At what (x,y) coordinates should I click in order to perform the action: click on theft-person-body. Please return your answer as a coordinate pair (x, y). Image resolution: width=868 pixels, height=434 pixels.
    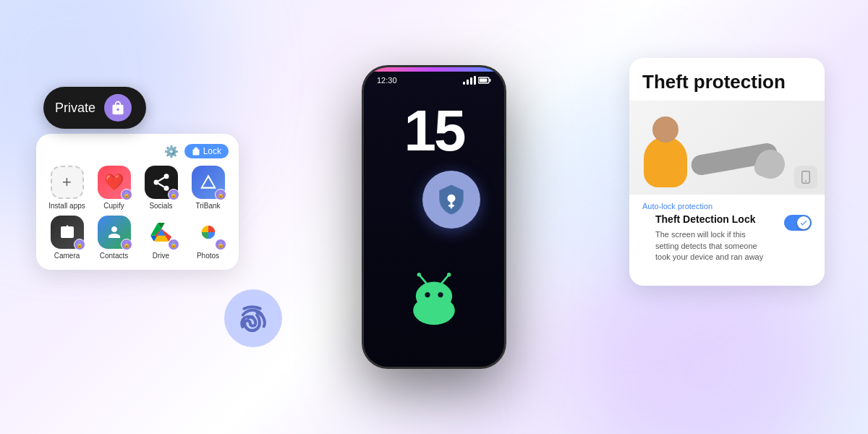
    Looking at the image, I should click on (665, 162).